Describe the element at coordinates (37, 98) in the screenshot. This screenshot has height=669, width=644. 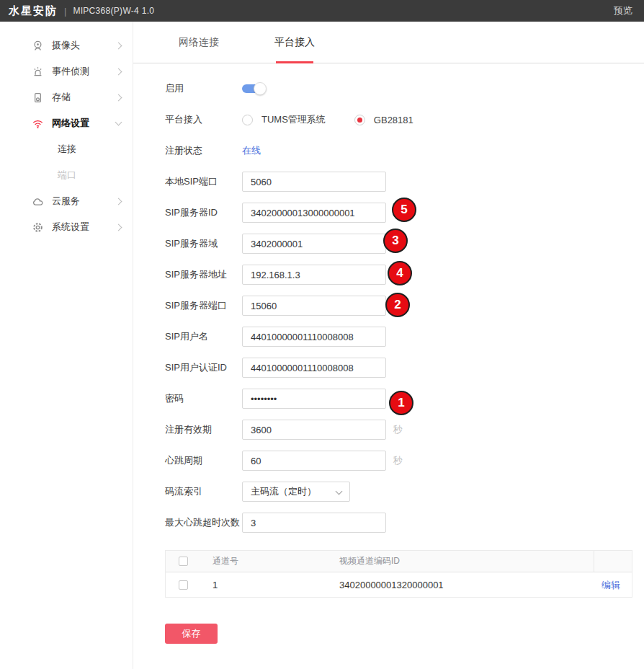
I see `storage-icon` at that location.